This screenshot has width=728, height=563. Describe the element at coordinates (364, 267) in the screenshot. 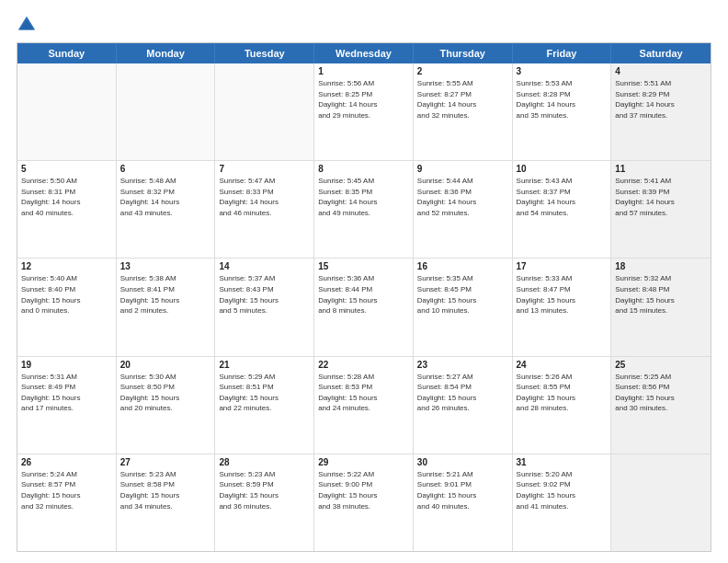

I see `day-number: 15` at that location.